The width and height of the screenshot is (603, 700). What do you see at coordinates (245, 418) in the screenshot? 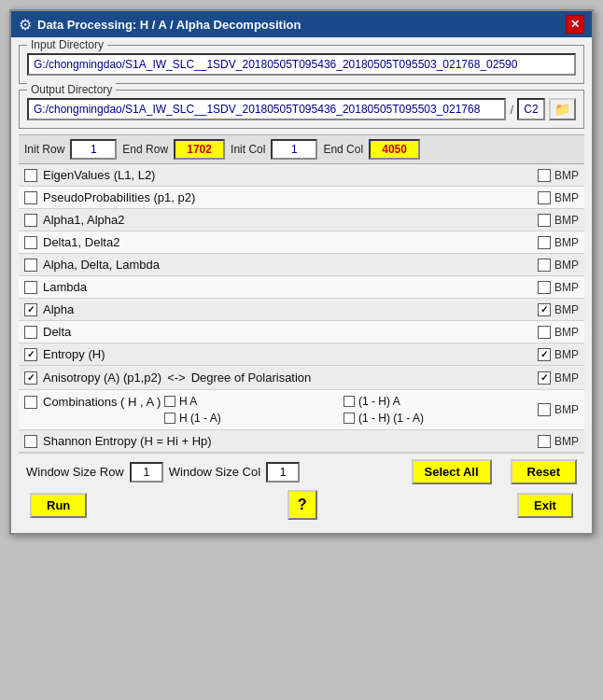
I see `combo-option-2: H (1 - A)` at bounding box center [245, 418].